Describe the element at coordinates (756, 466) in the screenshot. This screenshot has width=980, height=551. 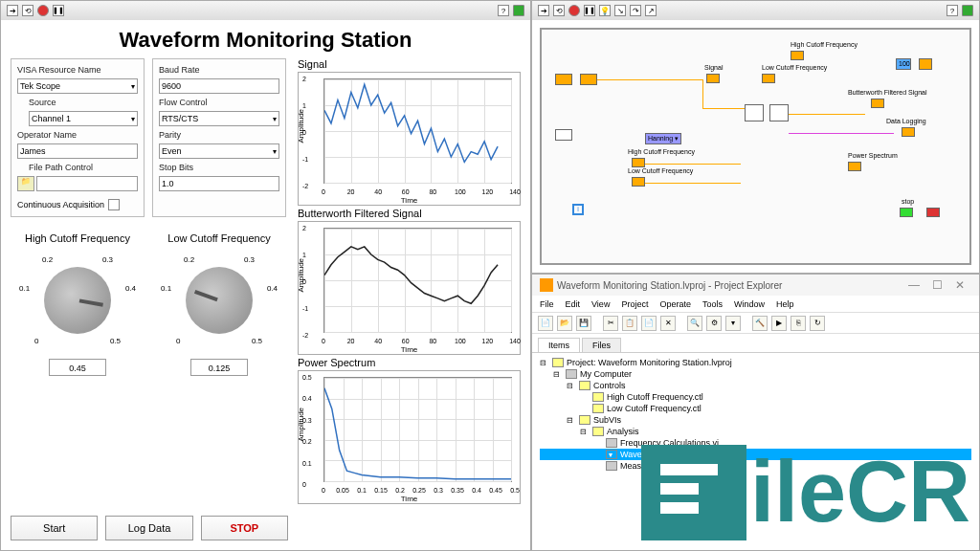
I see `tree-item: Measurement.vi` at that location.